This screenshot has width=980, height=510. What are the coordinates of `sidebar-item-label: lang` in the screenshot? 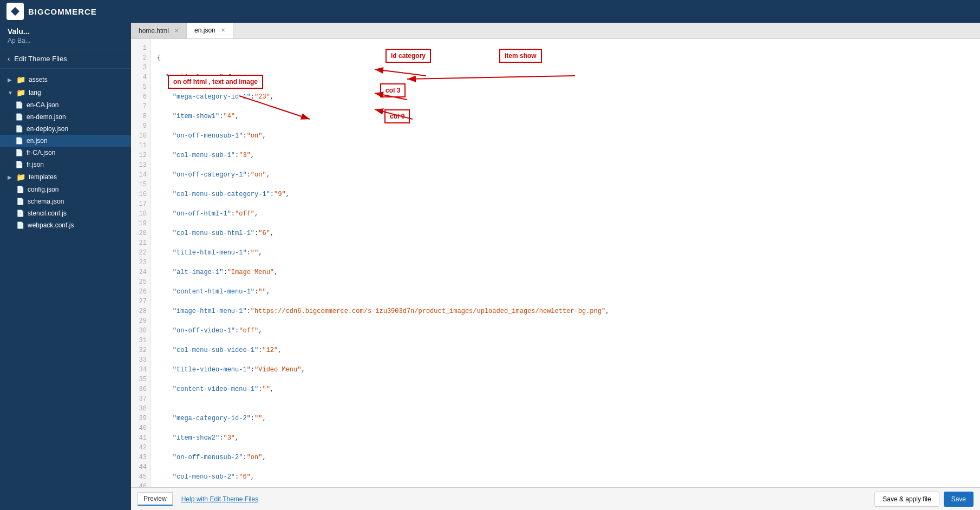 It's located at (35, 93).